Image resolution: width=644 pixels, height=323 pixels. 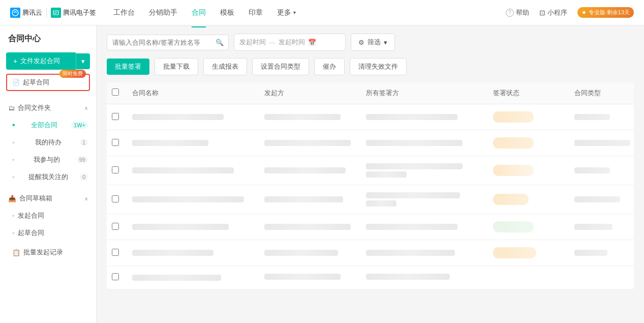 I want to click on row4-signers, so click(x=424, y=199).